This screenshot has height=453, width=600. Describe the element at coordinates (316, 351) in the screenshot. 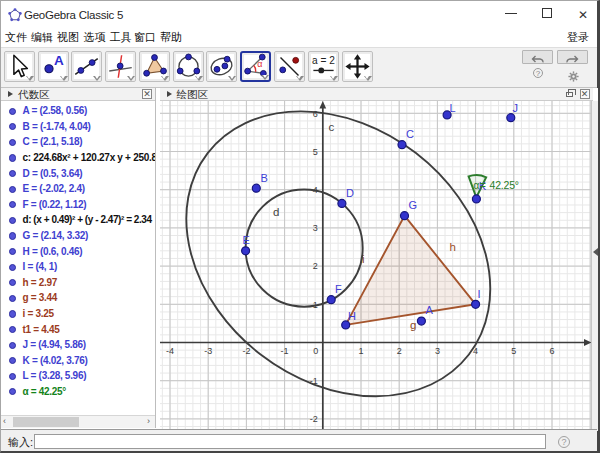

I see `svg-text: 0` at that location.